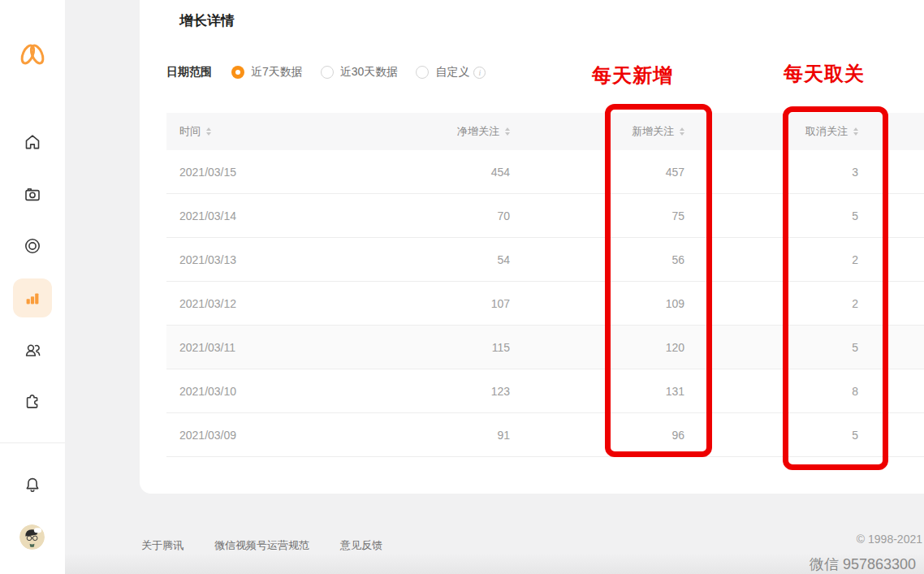 This screenshot has width=924, height=574. I want to click on table-row: 2021/03/10 123 131 8, so click(546, 391).